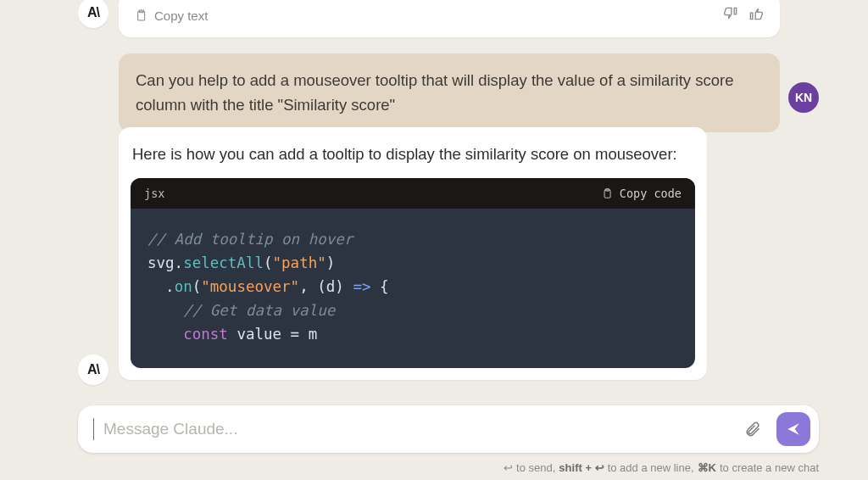 The image size is (868, 480). Describe the element at coordinates (259, 310) in the screenshot. I see `code-comment: // Get data value` at that location.